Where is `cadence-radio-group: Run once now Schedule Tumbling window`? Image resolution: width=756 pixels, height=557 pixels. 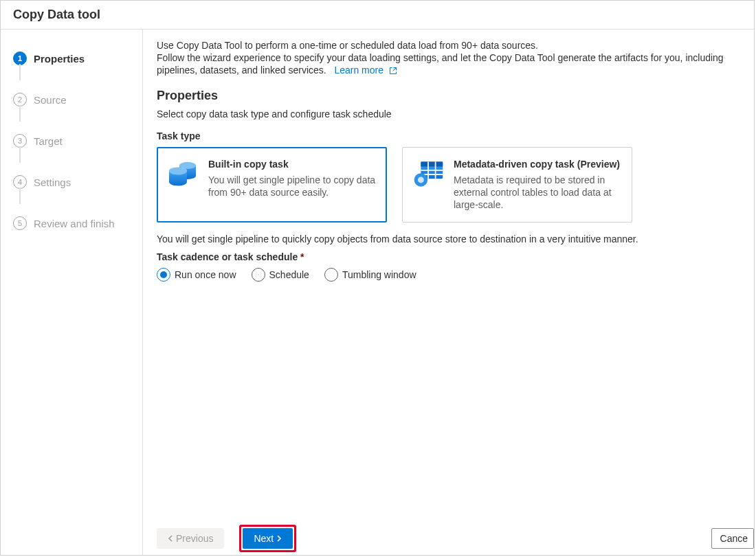
cadence-radio-group: Run once now Schedule Tumbling window is located at coordinates (448, 275).